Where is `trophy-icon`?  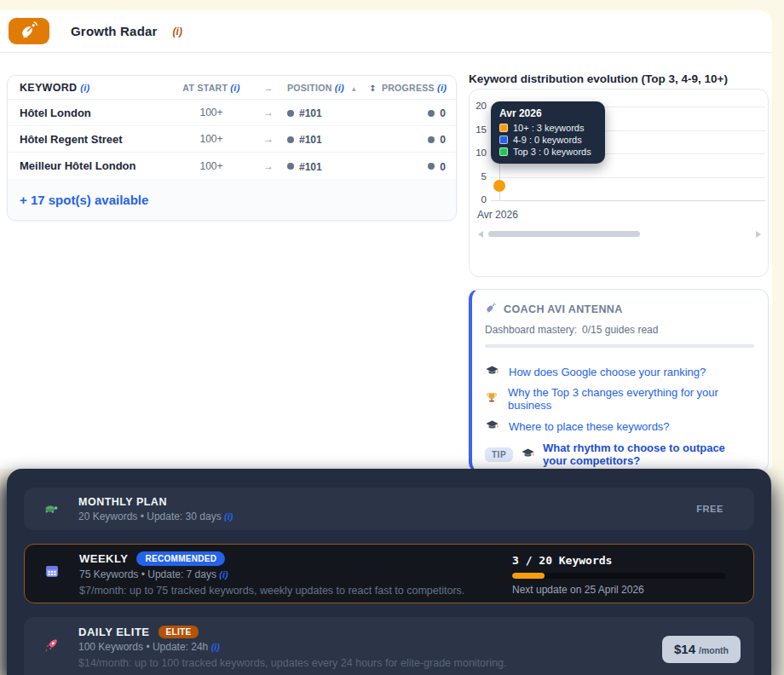
trophy-icon is located at coordinates (492, 399).